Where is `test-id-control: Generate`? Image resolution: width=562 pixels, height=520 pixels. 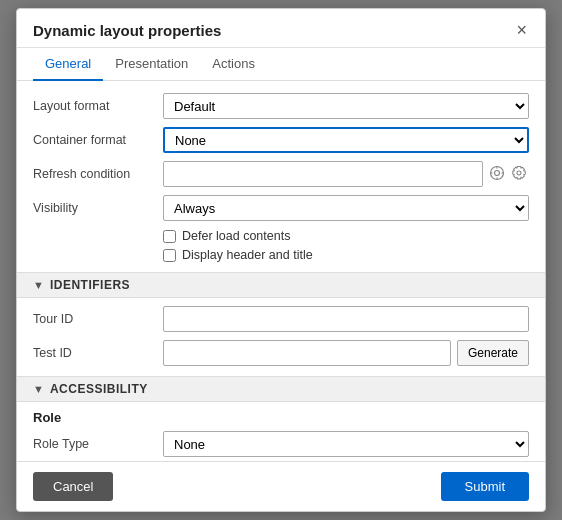 test-id-control: Generate is located at coordinates (346, 353).